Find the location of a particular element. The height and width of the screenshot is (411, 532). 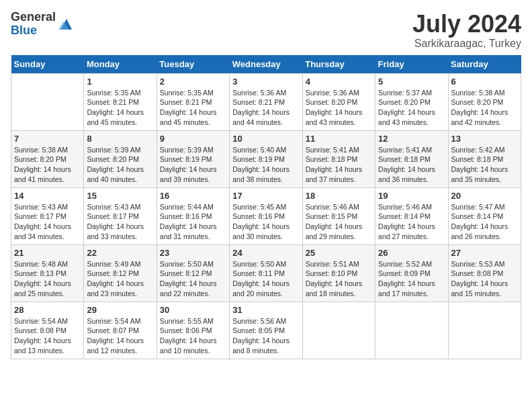

day-info: Sunrise: 5:52 AM Sunset: 8:09 PM Dayligh… is located at coordinates (411, 279).